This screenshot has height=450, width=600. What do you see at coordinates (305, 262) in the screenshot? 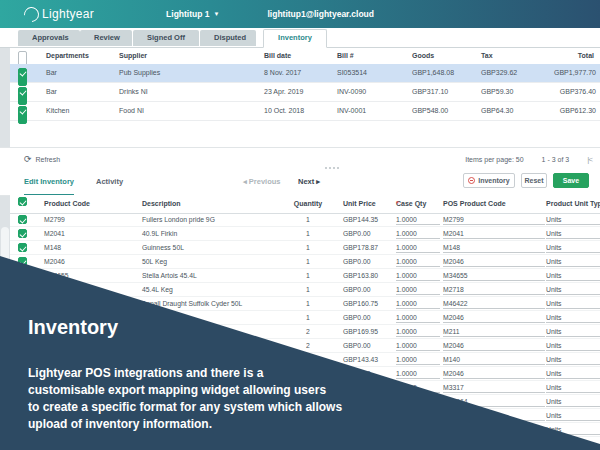
I see `table-row: M2046 50L Keg 1 GBP0.00 1.0000 M2046 Uni…` at bounding box center [305, 262].